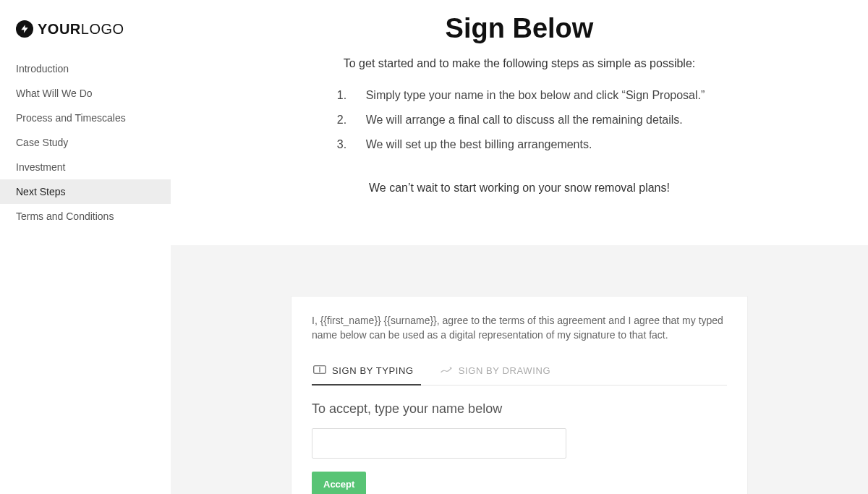  I want to click on nav: Introduction What Will We Do Process and…, so click(85, 142).